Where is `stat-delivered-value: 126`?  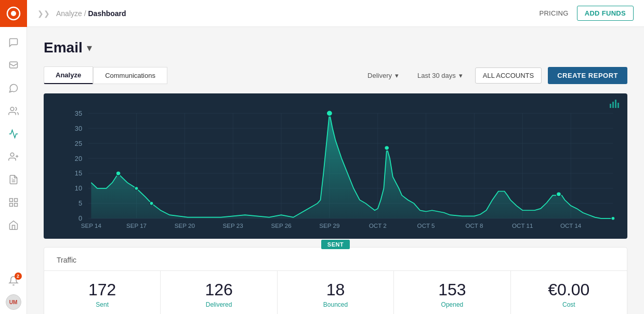 stat-delivered-value: 126 is located at coordinates (218, 290).